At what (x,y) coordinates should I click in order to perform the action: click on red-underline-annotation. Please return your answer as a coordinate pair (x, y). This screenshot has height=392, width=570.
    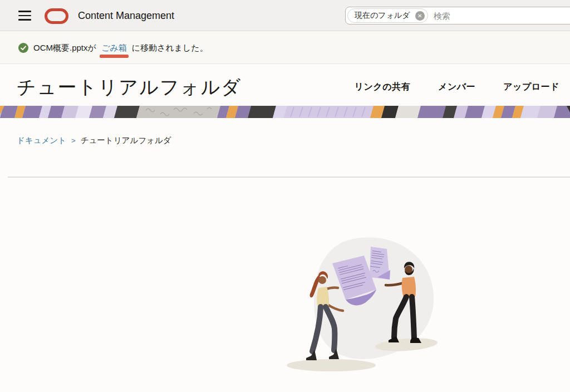
    Looking at the image, I should click on (114, 56).